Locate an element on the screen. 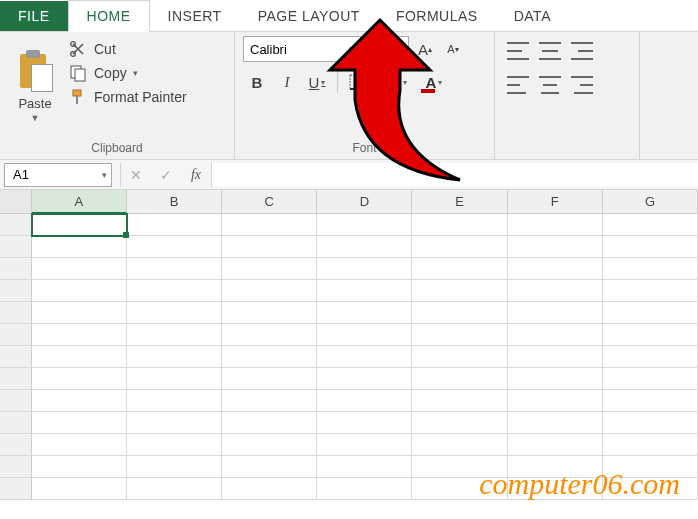 The height and width of the screenshot is (519, 698). bold-button: B is located at coordinates (257, 82).